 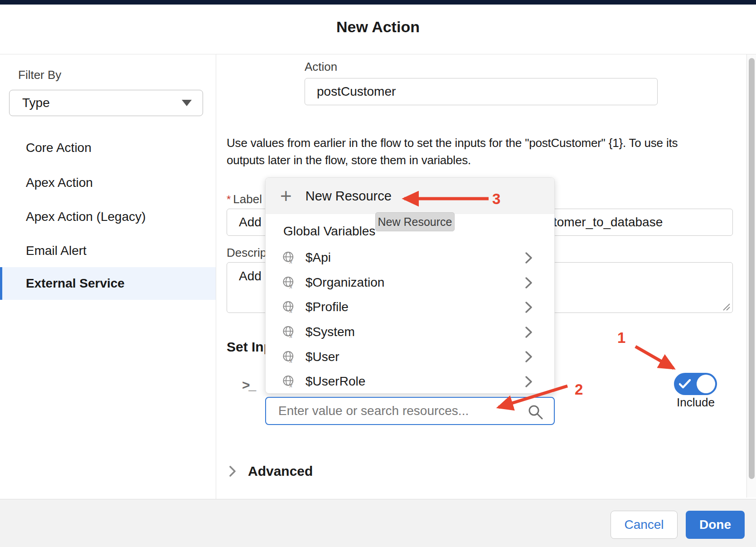 What do you see at coordinates (410, 320) in the screenshot?
I see `global-variables-list: x $Api x $Organization x` at bounding box center [410, 320].